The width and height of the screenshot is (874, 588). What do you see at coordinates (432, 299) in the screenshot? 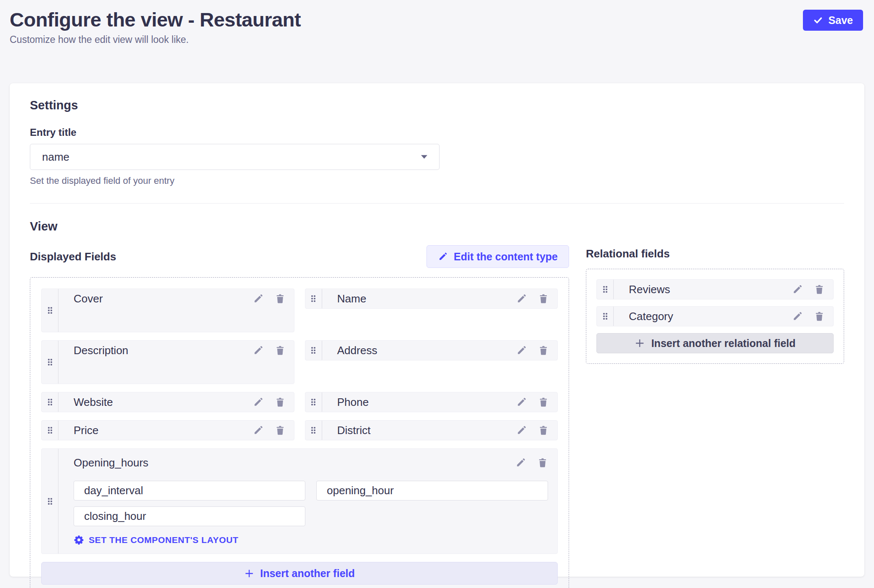
I see `field-card-name: Name` at bounding box center [432, 299].